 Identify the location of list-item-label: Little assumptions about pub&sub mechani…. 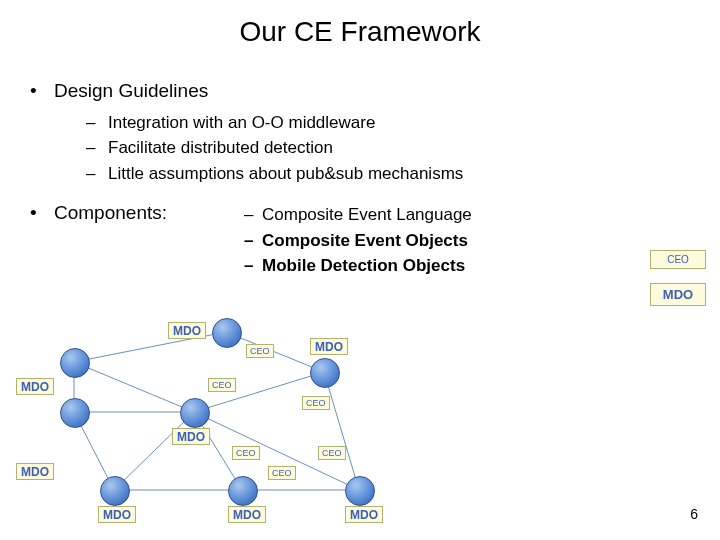
(286, 174).